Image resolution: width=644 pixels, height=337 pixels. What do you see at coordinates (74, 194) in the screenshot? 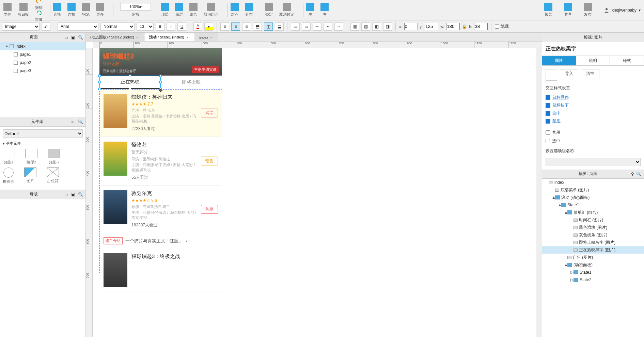
I see `masters-folder-icon: ▣` at bounding box center [74, 194].